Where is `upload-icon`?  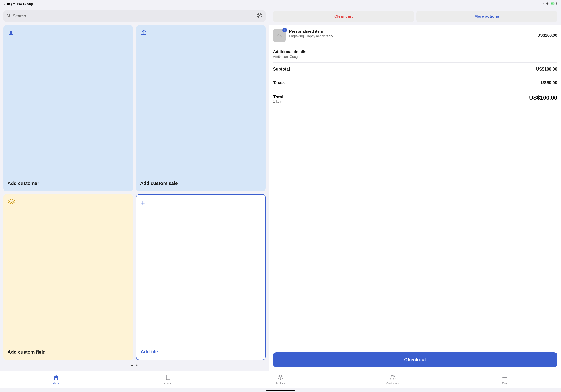
upload-icon is located at coordinates (201, 34).